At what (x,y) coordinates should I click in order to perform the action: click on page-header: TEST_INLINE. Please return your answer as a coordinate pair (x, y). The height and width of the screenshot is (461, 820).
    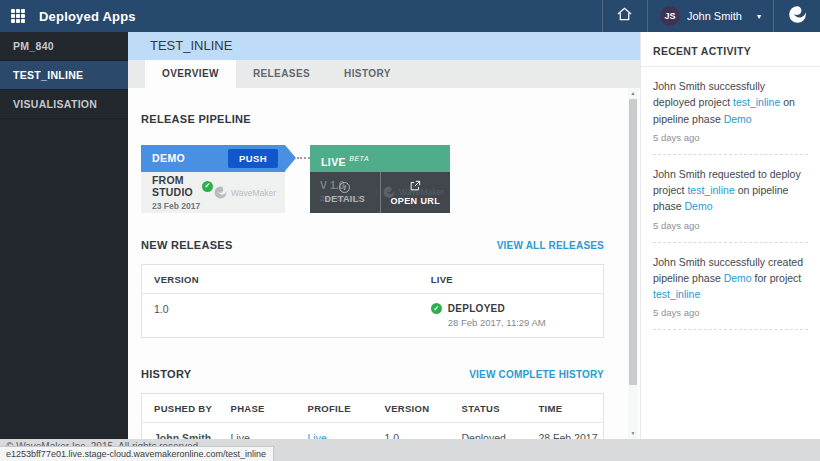
    Looking at the image, I should click on (384, 46).